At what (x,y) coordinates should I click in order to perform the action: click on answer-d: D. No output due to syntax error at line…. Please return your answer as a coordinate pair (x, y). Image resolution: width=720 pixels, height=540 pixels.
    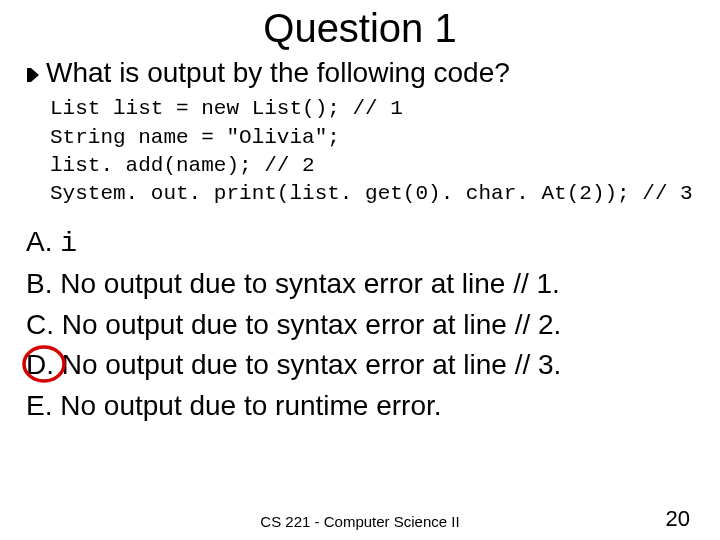
    Looking at the image, I should click on (363, 366).